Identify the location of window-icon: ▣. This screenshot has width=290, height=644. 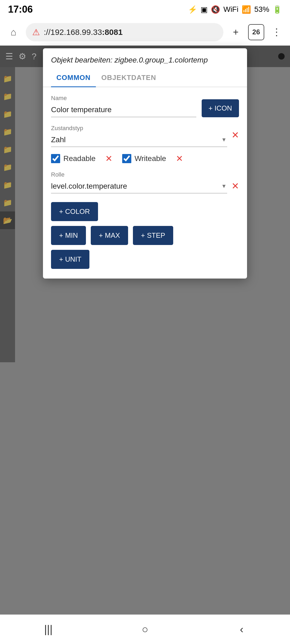
(204, 10).